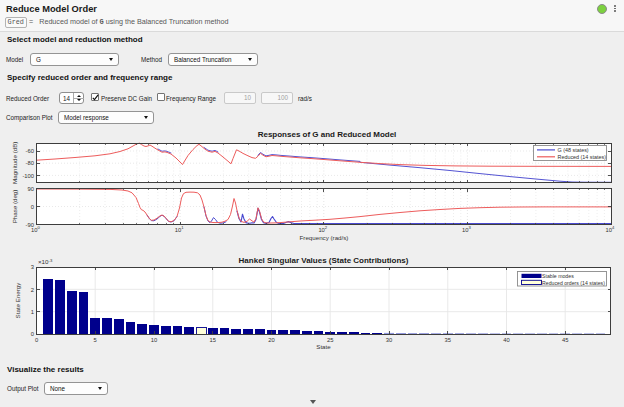 The image size is (624, 407). I want to click on svg-text:Responses of G and Reduced Mod: Responses of G and Reduced Model, so click(328, 134).